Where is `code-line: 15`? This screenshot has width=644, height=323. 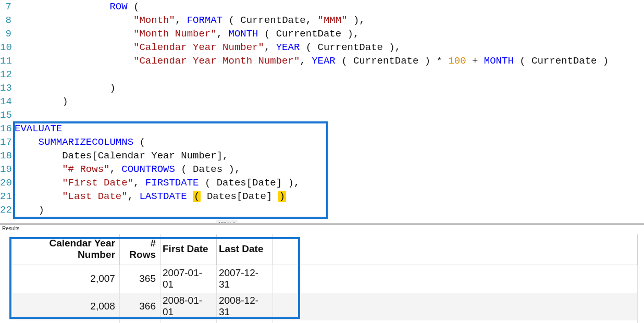 code-line: 15 is located at coordinates (322, 115).